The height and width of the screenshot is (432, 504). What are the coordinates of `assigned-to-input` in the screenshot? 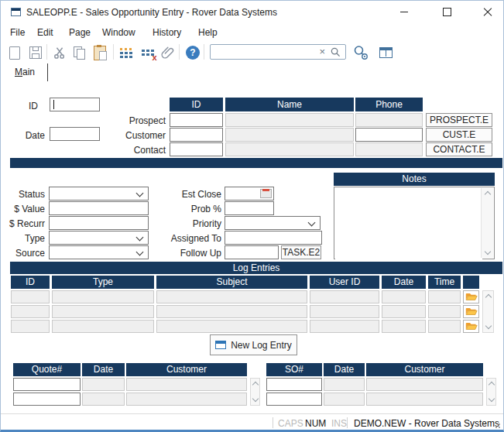 It's located at (273, 238).